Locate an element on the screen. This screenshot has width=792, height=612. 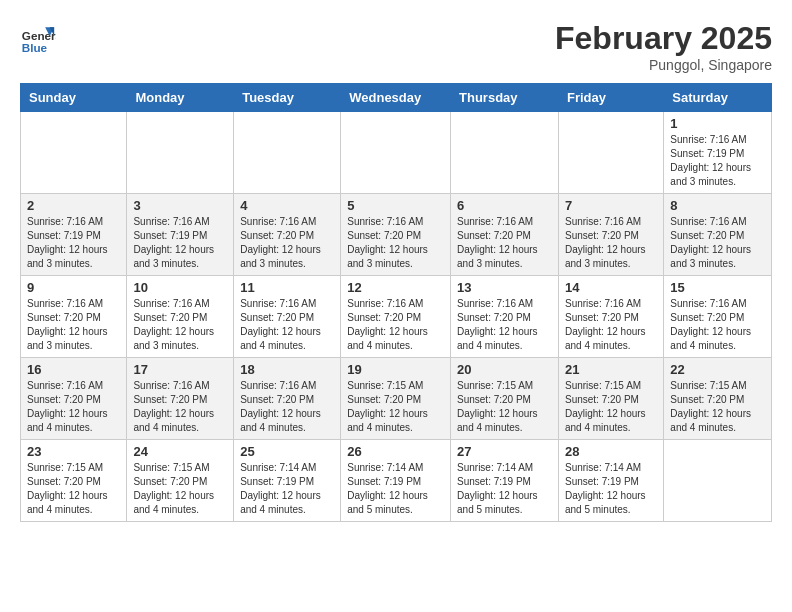
day-number: 22 is located at coordinates (718, 370).